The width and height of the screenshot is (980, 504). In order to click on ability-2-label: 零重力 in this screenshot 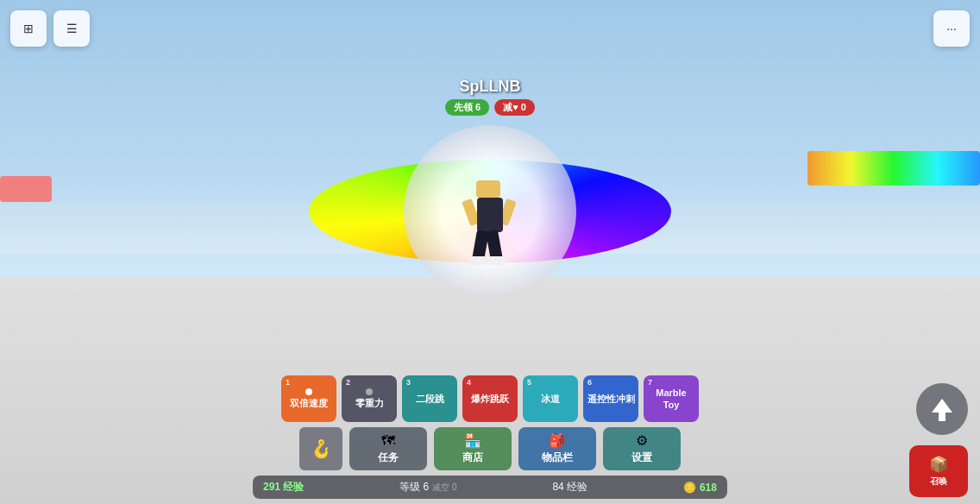, I will do `click(369, 403)`.